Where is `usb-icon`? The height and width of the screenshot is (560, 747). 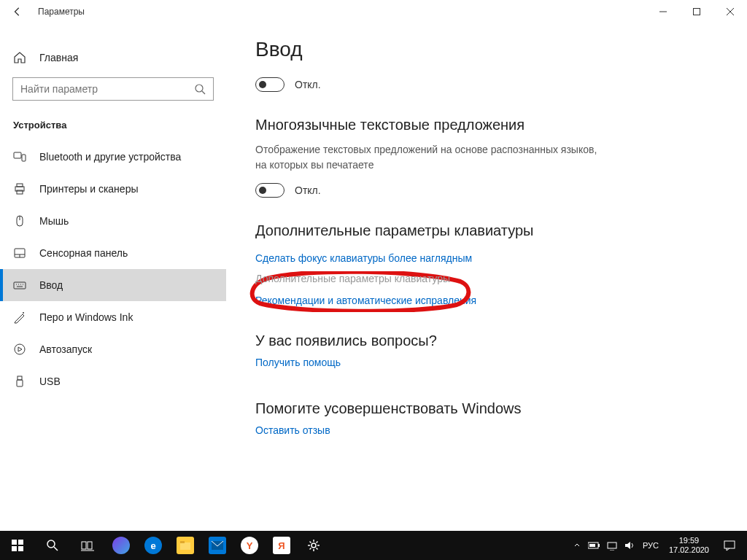
usb-icon is located at coordinates (20, 381).